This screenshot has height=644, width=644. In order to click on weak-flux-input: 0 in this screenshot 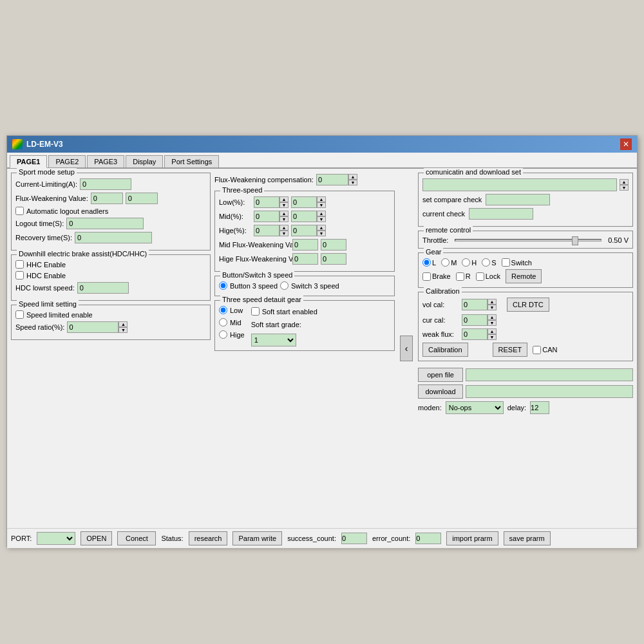, I will do `click(475, 334)`.